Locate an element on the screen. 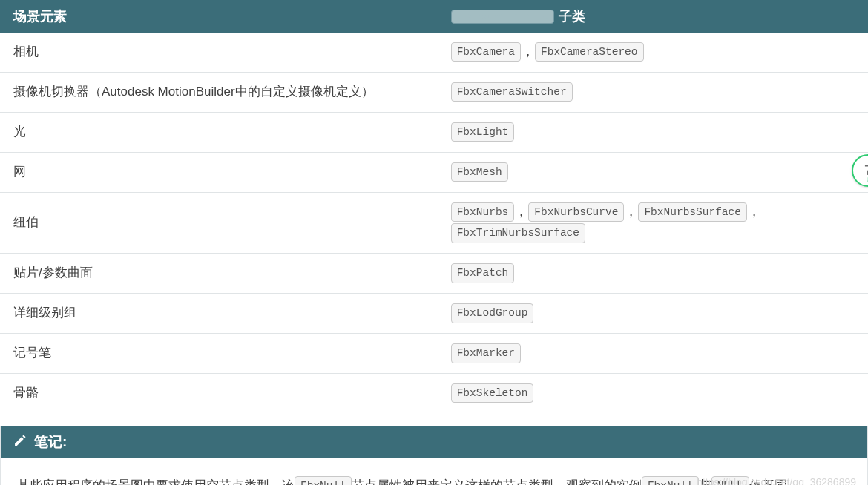  note-body: 某些应用程序的场景图中要求使用空节点类型。该FbxNull节点属性被用来定义这样… is located at coordinates (434, 472).